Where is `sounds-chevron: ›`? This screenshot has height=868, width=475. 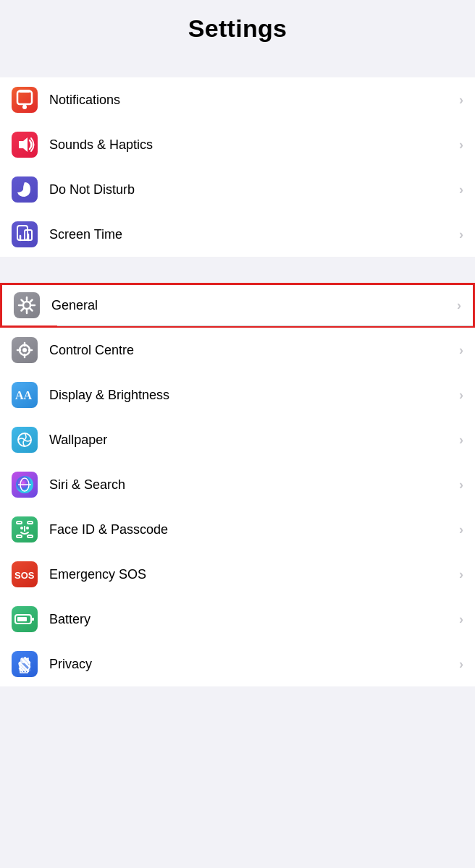
sounds-chevron: › is located at coordinates (461, 145).